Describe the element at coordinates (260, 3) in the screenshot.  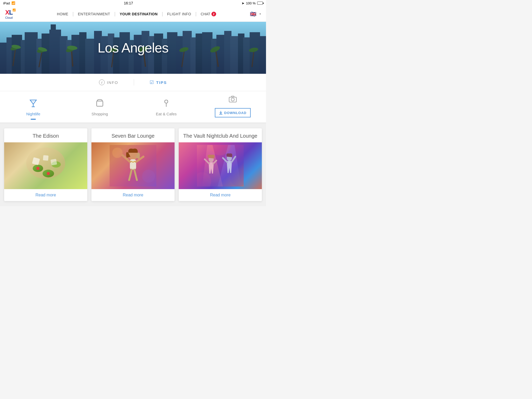
I see `battery-icon` at that location.